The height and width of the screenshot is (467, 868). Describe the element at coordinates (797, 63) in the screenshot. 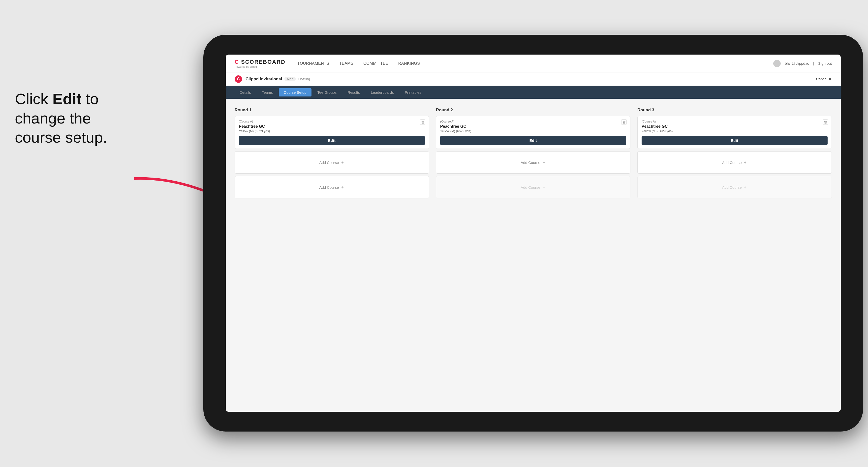

I see `user-email: blair@clippd.io` at that location.